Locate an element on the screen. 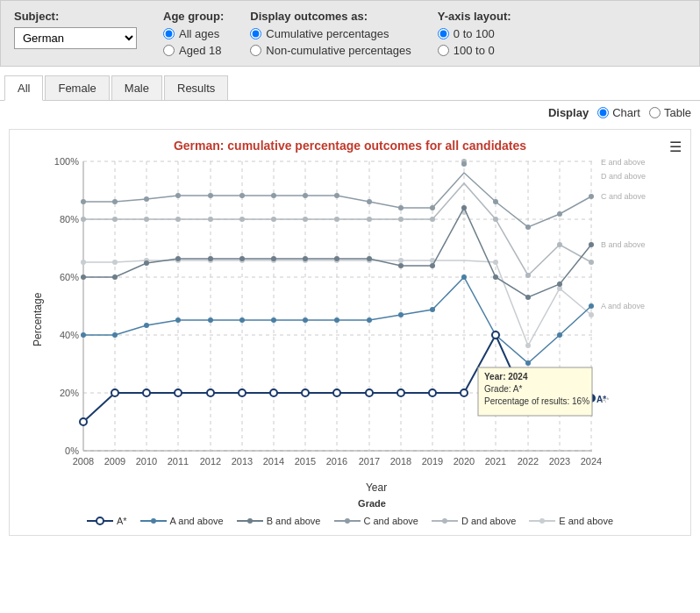 The width and height of the screenshot is (700, 613). cumulative-radio is located at coordinates (256, 33).